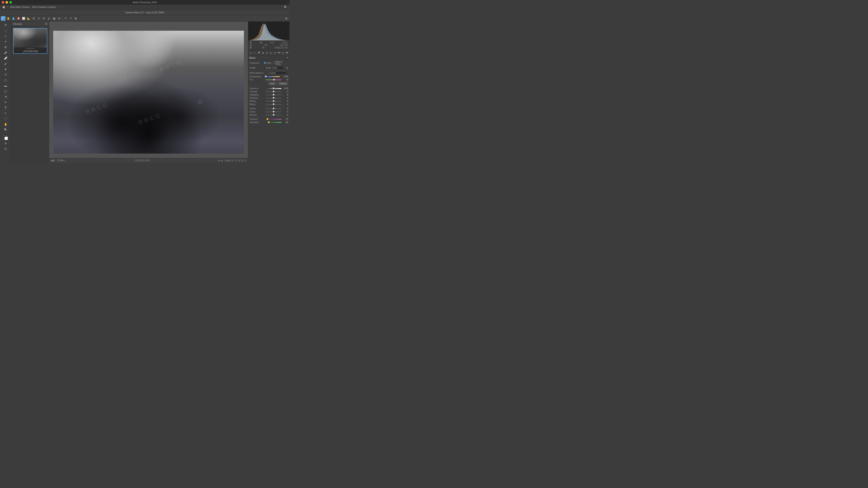 This screenshot has height=488, width=868. I want to click on ps-home-icon: 🏠, so click(4, 7).